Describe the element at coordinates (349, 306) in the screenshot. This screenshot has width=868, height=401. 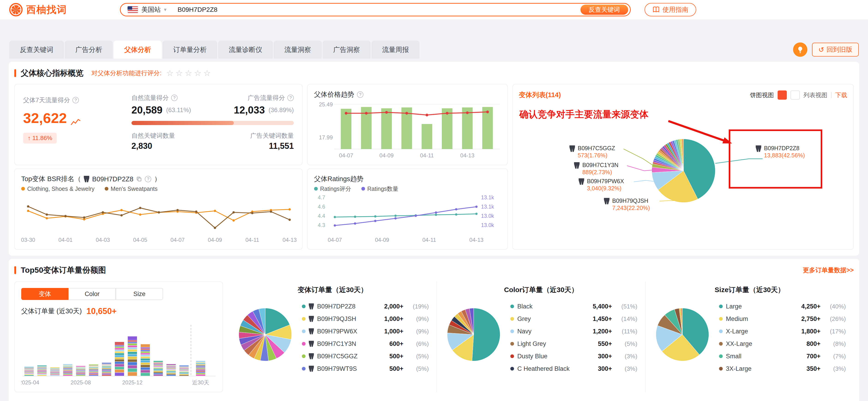
I see `legend-name: B09H7DP2Z8` at that location.